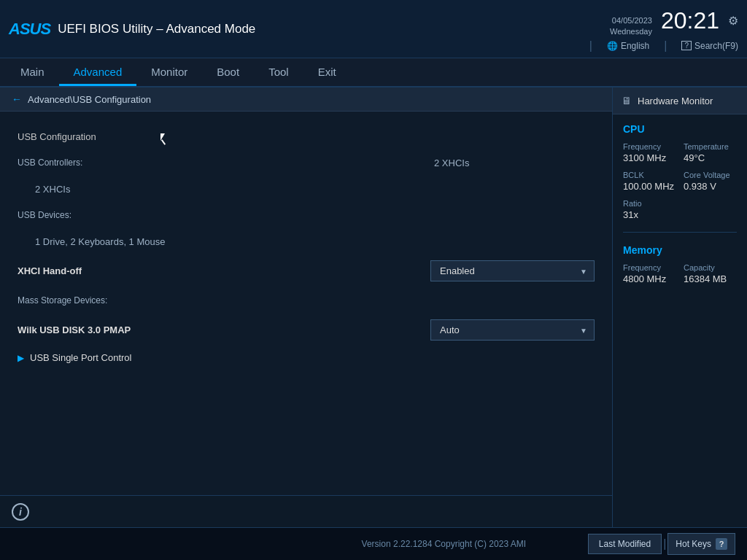  Describe the element at coordinates (169, 73) in the screenshot. I see `tab-monitor: Monitor` at that location.